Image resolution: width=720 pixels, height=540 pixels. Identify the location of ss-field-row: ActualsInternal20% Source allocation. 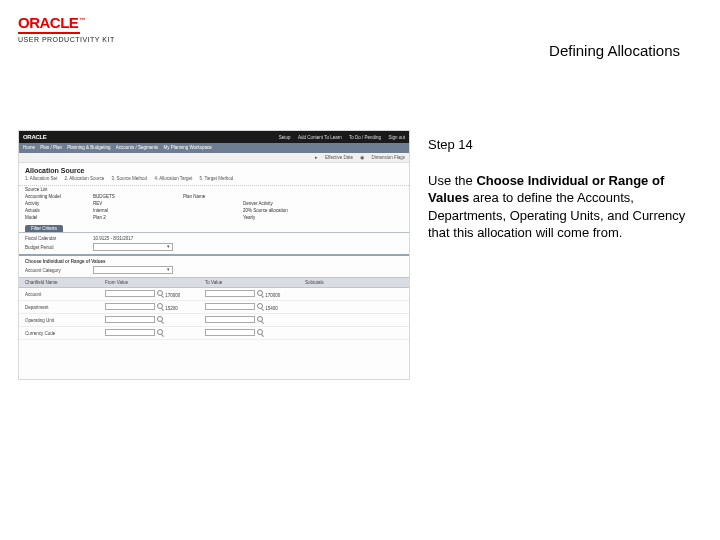
(214, 210).